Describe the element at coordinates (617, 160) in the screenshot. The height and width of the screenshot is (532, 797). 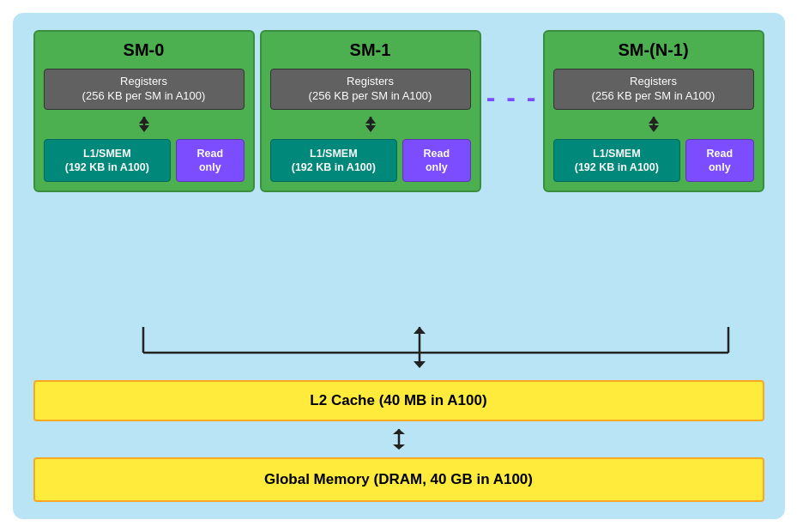
I see `smN-l1smem-label: L1/SMEM (192 KB in A100)` at that location.